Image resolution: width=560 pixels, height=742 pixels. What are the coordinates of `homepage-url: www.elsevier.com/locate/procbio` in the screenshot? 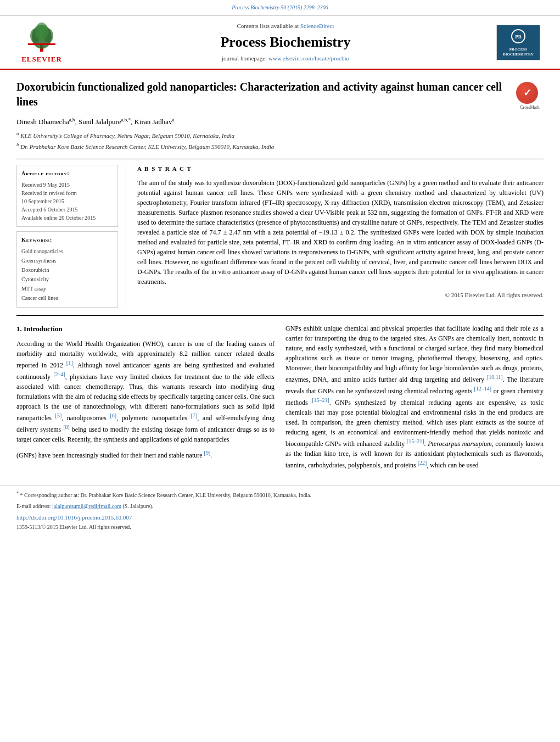 It's located at (309, 58).